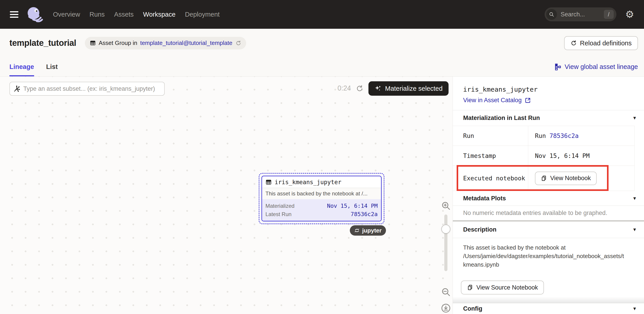  I want to click on section-description: Description ▼, so click(548, 230).